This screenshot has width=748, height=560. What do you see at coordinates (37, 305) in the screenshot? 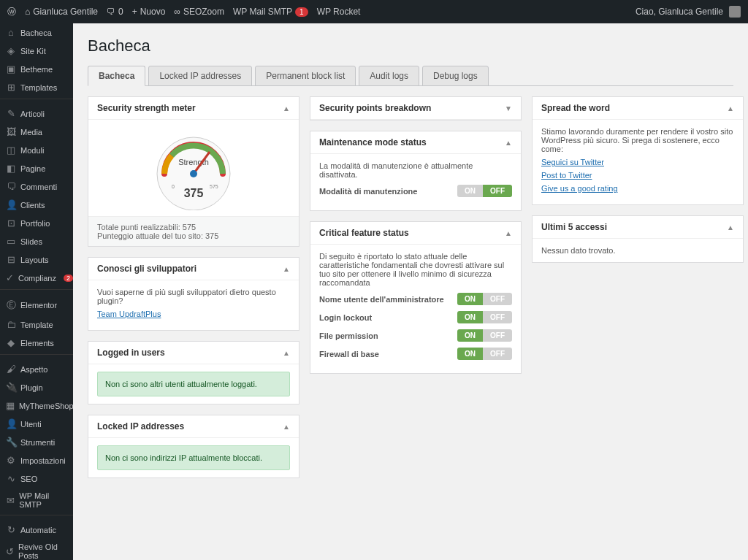
I see `sidebar-item-elementor: ⒺElementor` at bounding box center [37, 305].